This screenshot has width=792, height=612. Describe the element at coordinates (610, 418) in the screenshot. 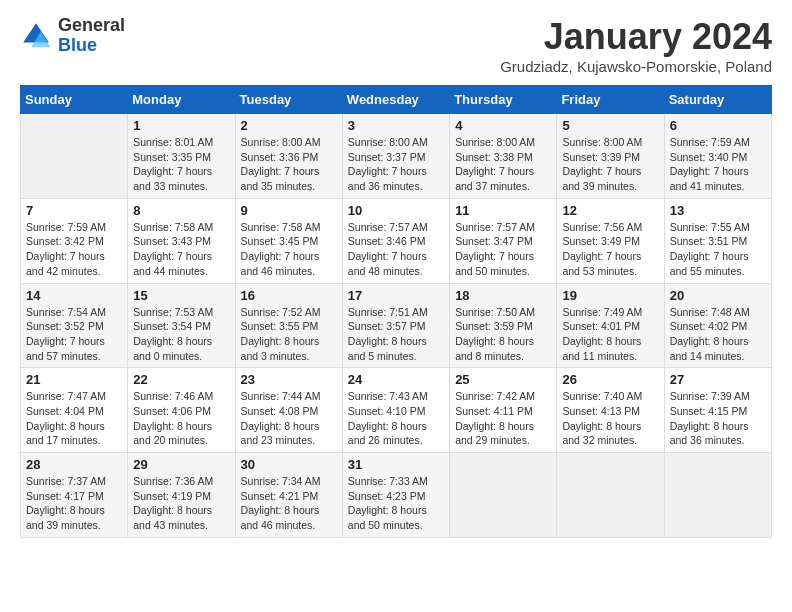

I see `day-info: Sunrise: 7:40 AMSunset: 4:13 PMDaylight:…` at that location.